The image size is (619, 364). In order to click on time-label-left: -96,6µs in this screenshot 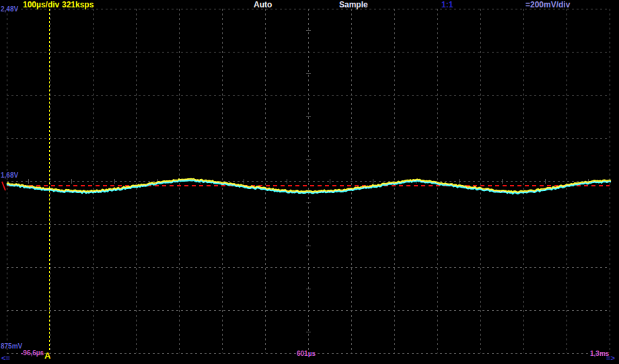, I will do `click(32, 353)`.